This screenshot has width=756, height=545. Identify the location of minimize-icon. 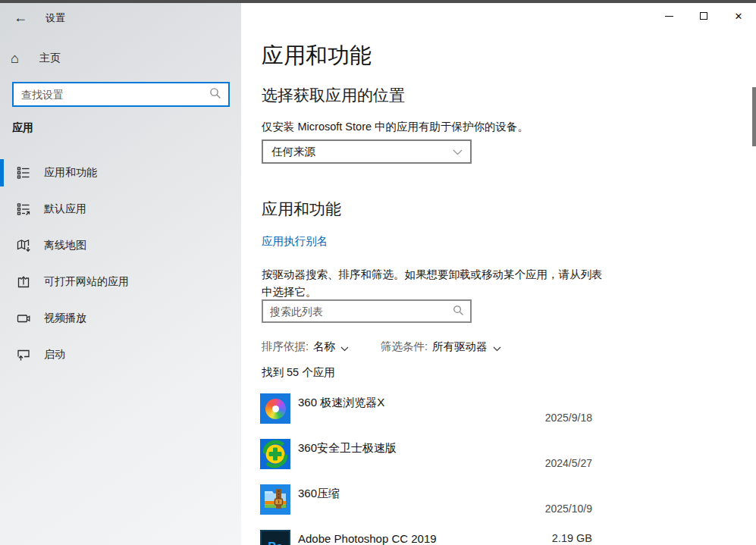
(669, 17).